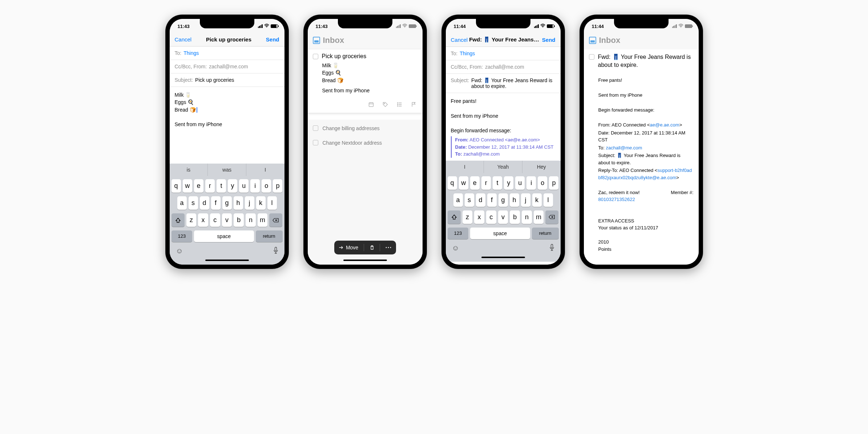 The width and height of the screenshot is (868, 434). What do you see at coordinates (388, 248) in the screenshot?
I see `more-button` at bounding box center [388, 248].